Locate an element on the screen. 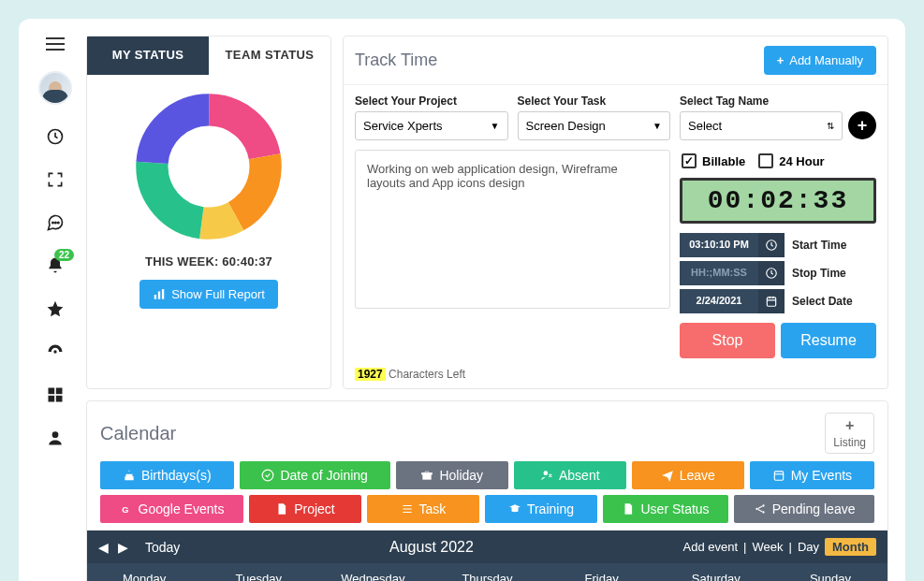 The width and height of the screenshot is (924, 581). add-manually-button: + Add Manually is located at coordinates (820, 60).